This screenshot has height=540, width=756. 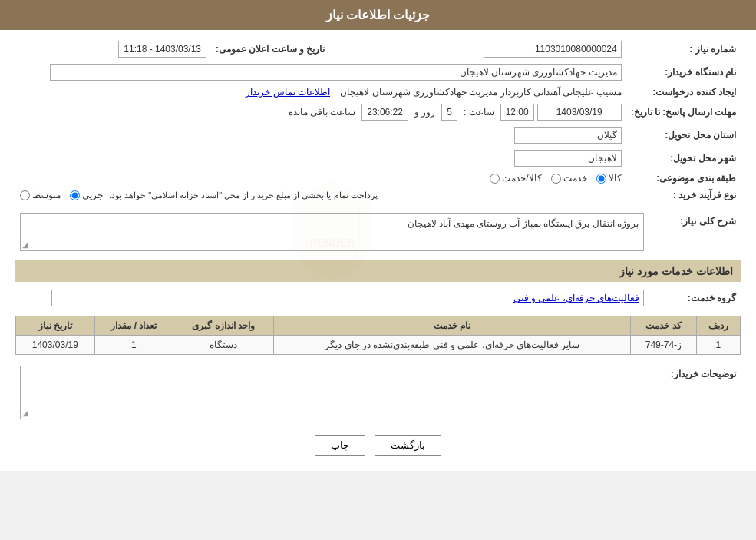 What do you see at coordinates (134, 326) in the screenshot?
I see `col-header-qty: تعداد / مقدار` at bounding box center [134, 326].